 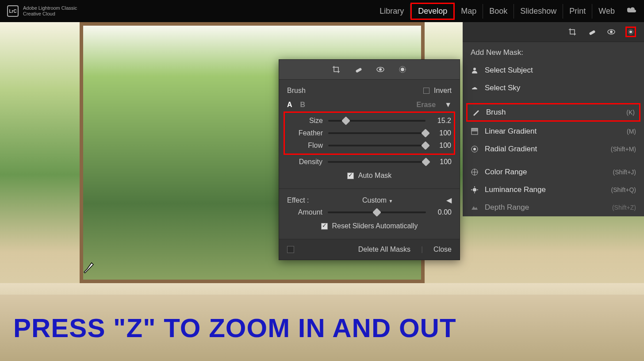 What do you see at coordinates (50, 8) in the screenshot?
I see `app-title-line1: Adobe Lightroom Classic` at bounding box center [50, 8].